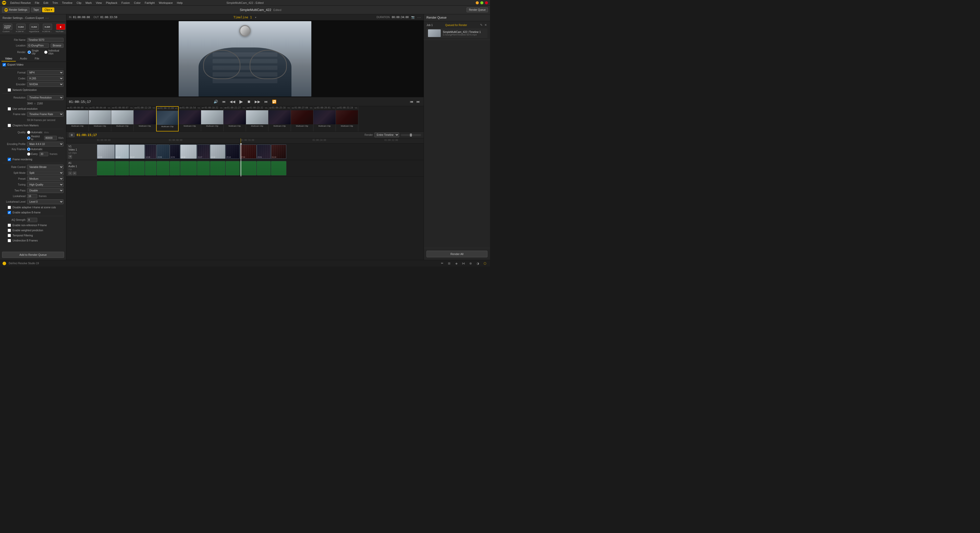 This screenshot has width=980, height=533. Describe the element at coordinates (278, 151) in the screenshot. I see `video-timeline-clip-13: 31:24` at that location.